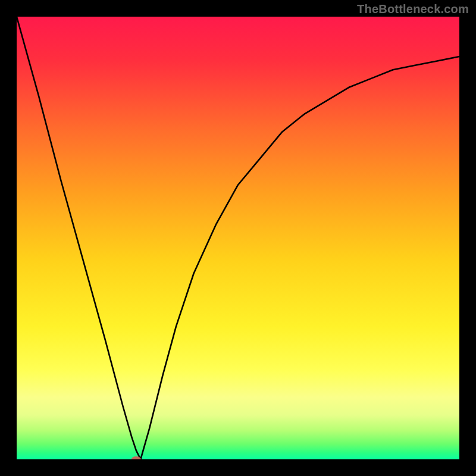 This screenshot has height=476, width=476. Describe the element at coordinates (413, 10) in the screenshot. I see `watermark-label: TheBottleneck.com` at that location.